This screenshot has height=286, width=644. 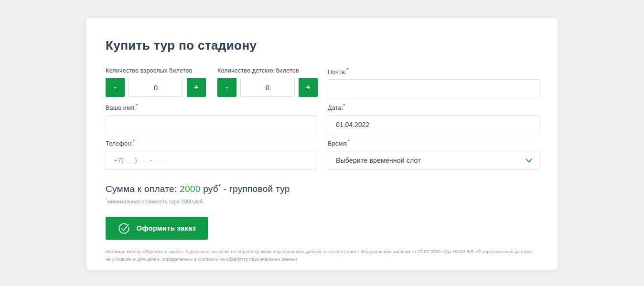 I want to click on child-tickets-label: Количество детских билетов, so click(x=268, y=71).